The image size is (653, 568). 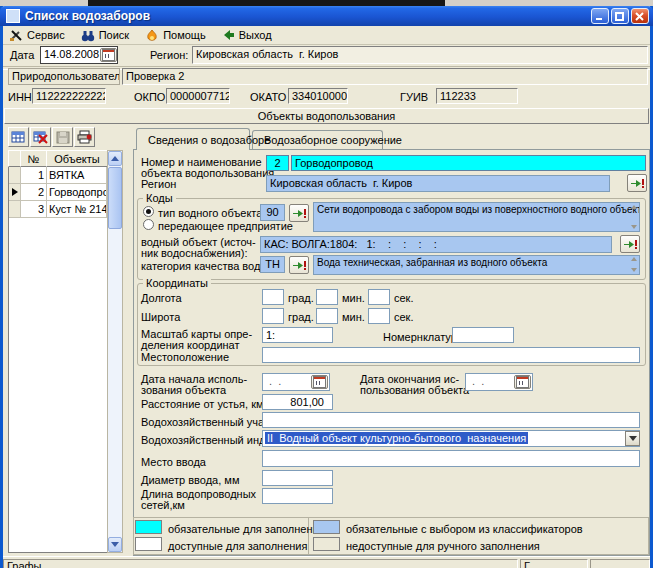 I want to click on object-name-field: Горводопровод, so click(x=468, y=163).